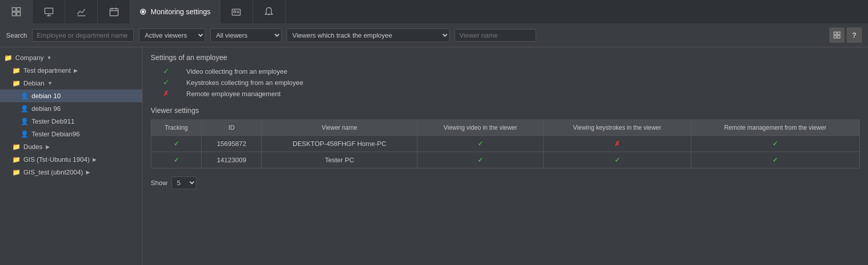 This screenshot has height=265, width=868. Describe the element at coordinates (237, 71) in the screenshot. I see `setting-label-video: Video collecting from an employee` at that location.